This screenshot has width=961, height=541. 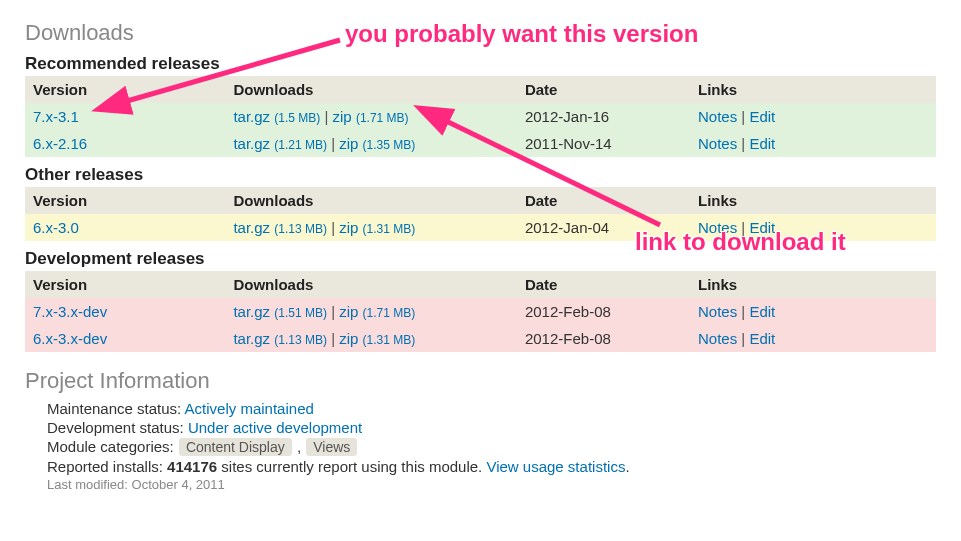 I want to click on table-row: 6.x-3.x-dev tar.gz (1.13 MB) | zip (1.31…, so click(x=480, y=338).